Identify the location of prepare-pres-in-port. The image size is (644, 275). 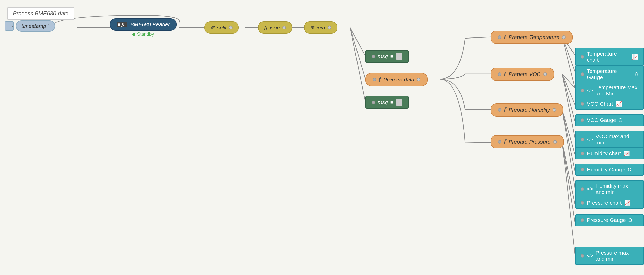
(500, 142).